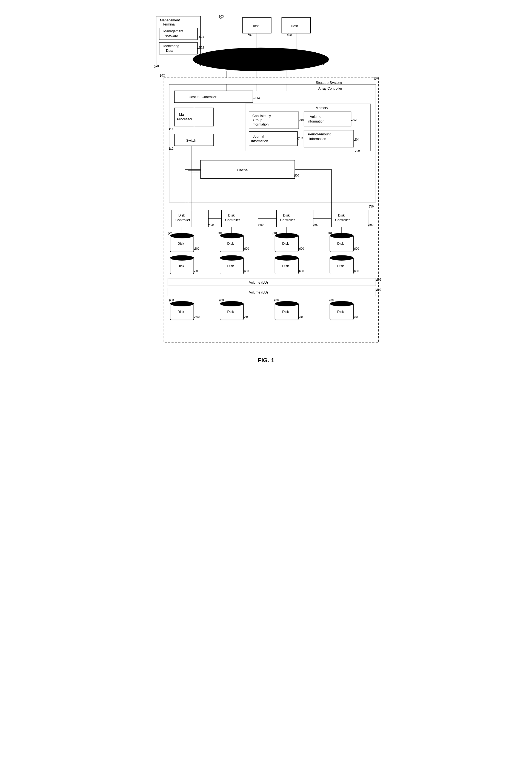 The image size is (532, 769). Describe the element at coordinates (194, 117) in the screenshot. I see `main-processor-box` at that location.